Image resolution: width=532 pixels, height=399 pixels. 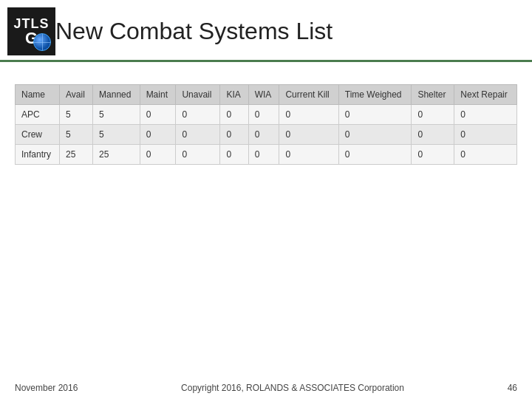 What do you see at coordinates (234, 95) in the screenshot?
I see `col-kia: KIA` at bounding box center [234, 95].